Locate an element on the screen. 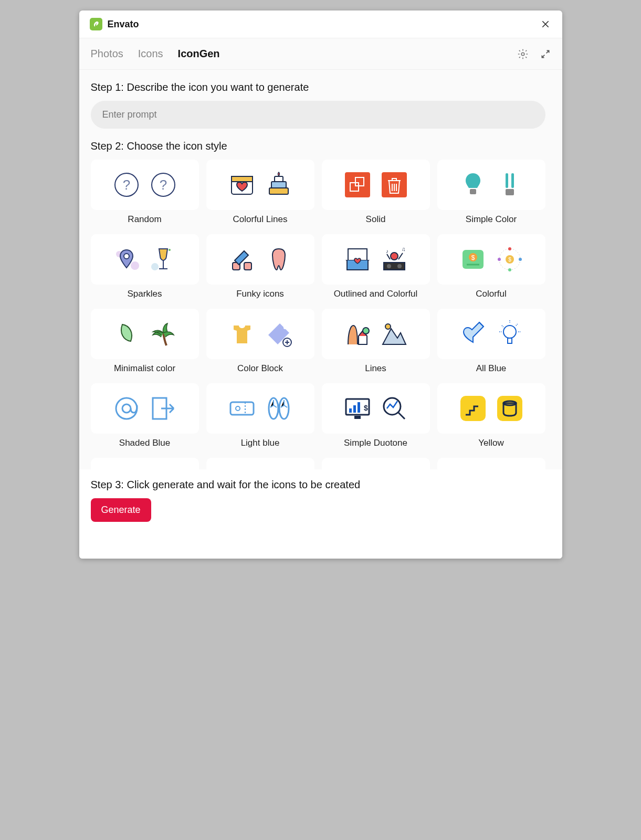  step3-label: Step 3: Click generate and wait for the … is located at coordinates (321, 485).